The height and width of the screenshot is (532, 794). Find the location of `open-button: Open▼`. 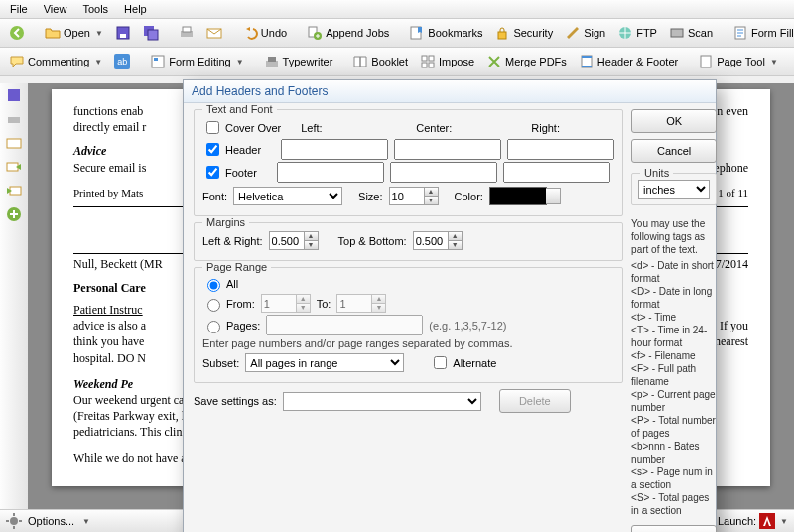

open-button: Open▼ is located at coordinates (73, 33).